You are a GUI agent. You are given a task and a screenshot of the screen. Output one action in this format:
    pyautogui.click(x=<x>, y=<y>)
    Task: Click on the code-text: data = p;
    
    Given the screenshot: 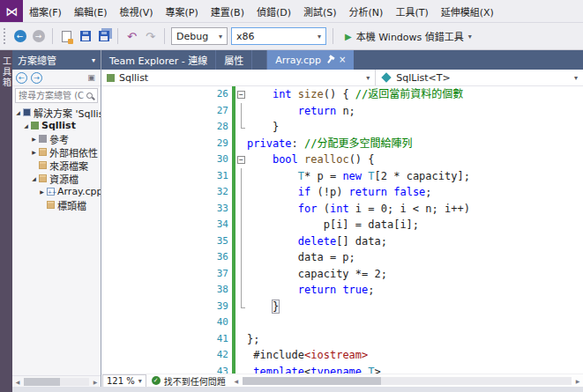 What is the action you would take?
    pyautogui.click(x=415, y=257)
    